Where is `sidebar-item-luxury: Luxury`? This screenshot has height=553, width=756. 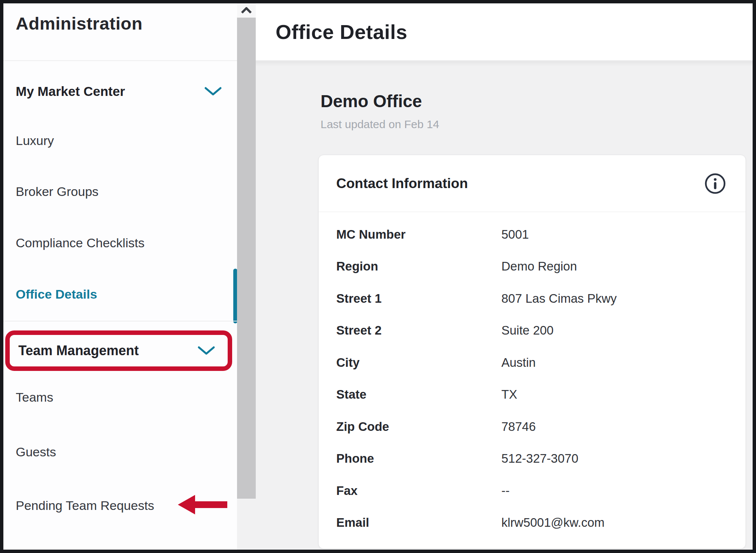
sidebar-item-luxury: Luxury is located at coordinates (35, 140).